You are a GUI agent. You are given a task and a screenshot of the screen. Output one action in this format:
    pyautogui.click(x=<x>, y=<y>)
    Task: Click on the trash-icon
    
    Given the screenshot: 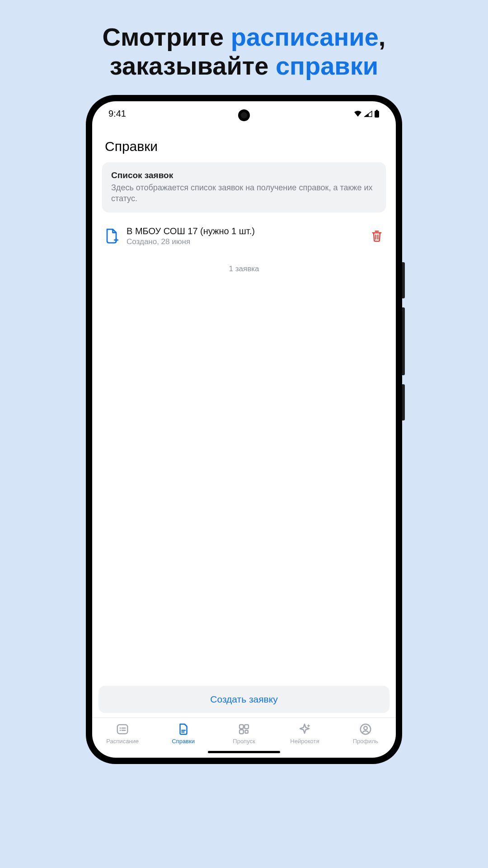 What is the action you would take?
    pyautogui.click(x=377, y=236)
    